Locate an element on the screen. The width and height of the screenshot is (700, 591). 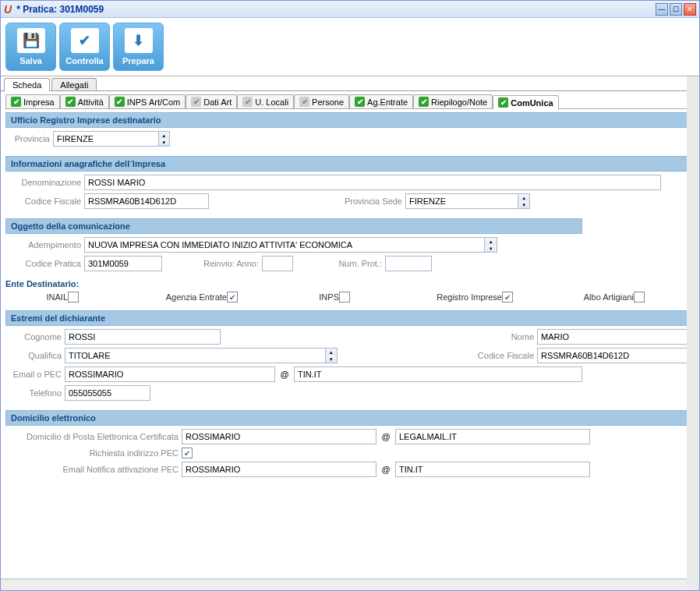
tel-label: Telefono is located at coordinates (34, 393).